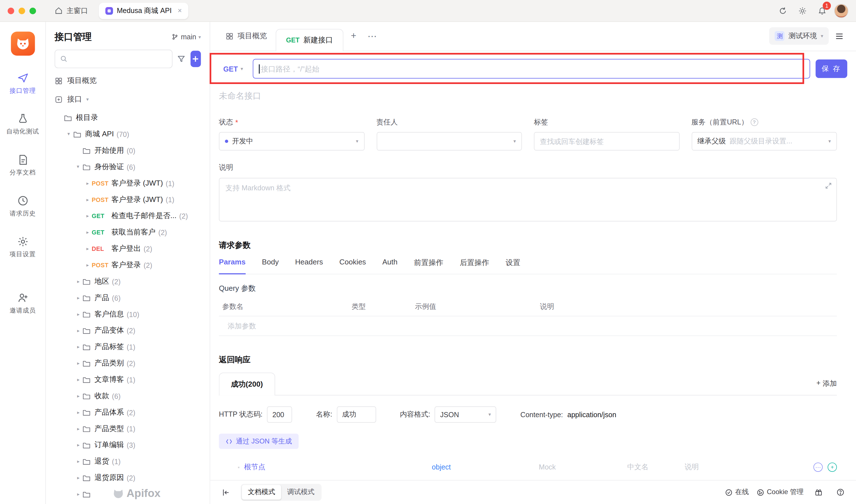 The height and width of the screenshot is (504, 856). What do you see at coordinates (429, 266) in the screenshot?
I see `request-tab-前置操作: 前置操作` at bounding box center [429, 266].